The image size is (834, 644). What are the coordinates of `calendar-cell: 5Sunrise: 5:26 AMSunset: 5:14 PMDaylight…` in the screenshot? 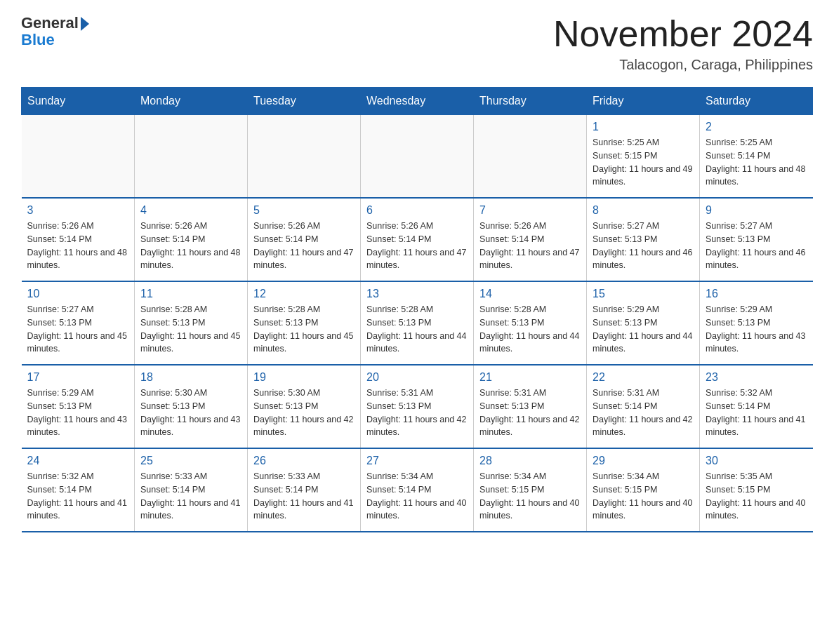 It's located at (305, 240).